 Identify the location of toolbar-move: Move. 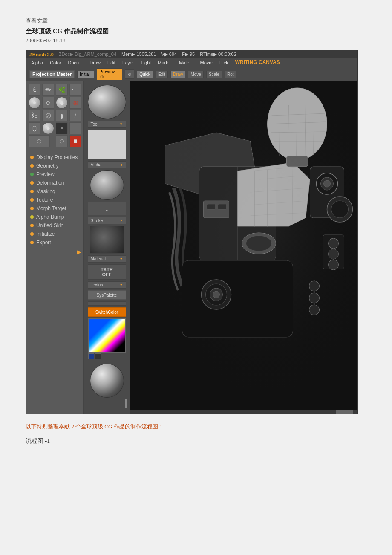
(196, 74).